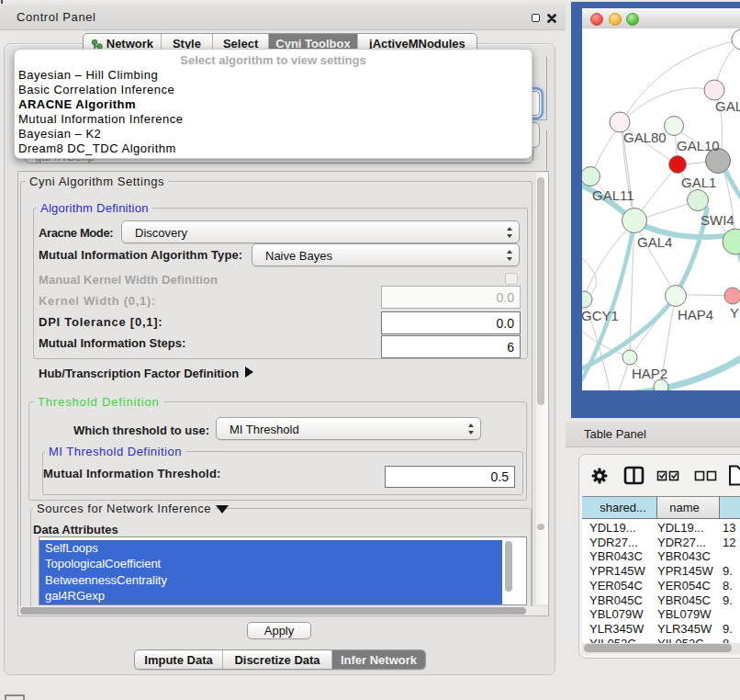  What do you see at coordinates (645, 138) in the screenshot?
I see `svg-text: GAL80` at bounding box center [645, 138].